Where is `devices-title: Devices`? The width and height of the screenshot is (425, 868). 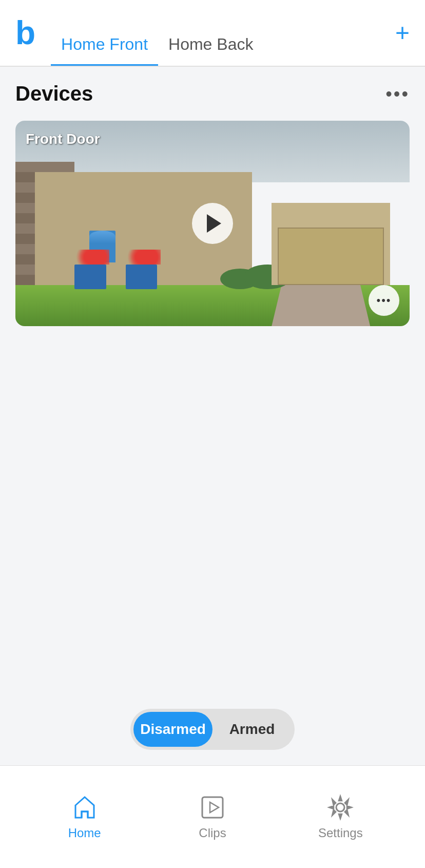
devices-title: Devices is located at coordinates (54, 93).